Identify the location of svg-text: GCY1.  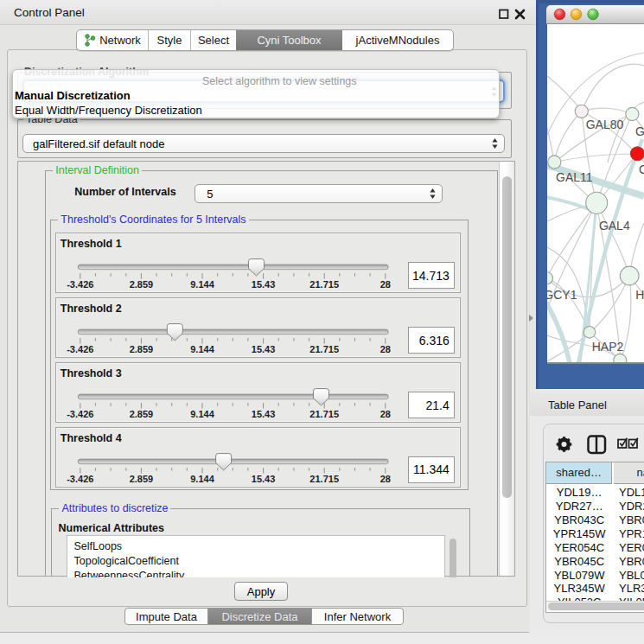
(562, 295).